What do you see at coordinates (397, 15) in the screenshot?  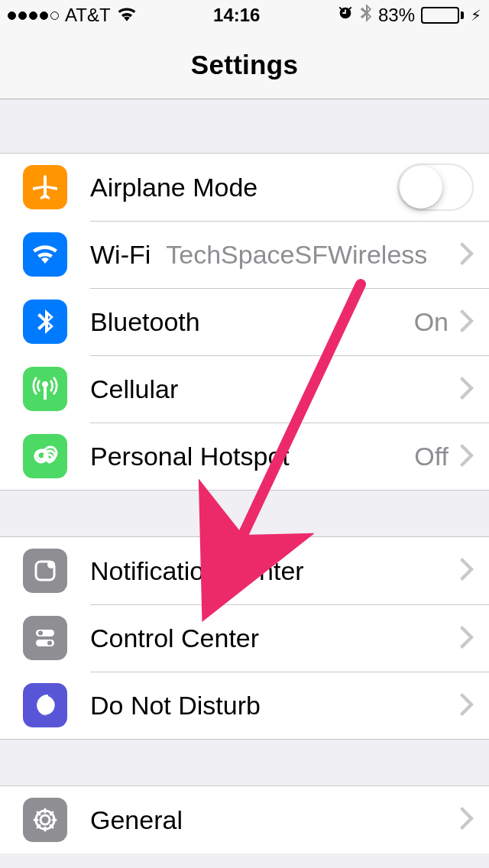 I see `battery-percent: 83%` at bounding box center [397, 15].